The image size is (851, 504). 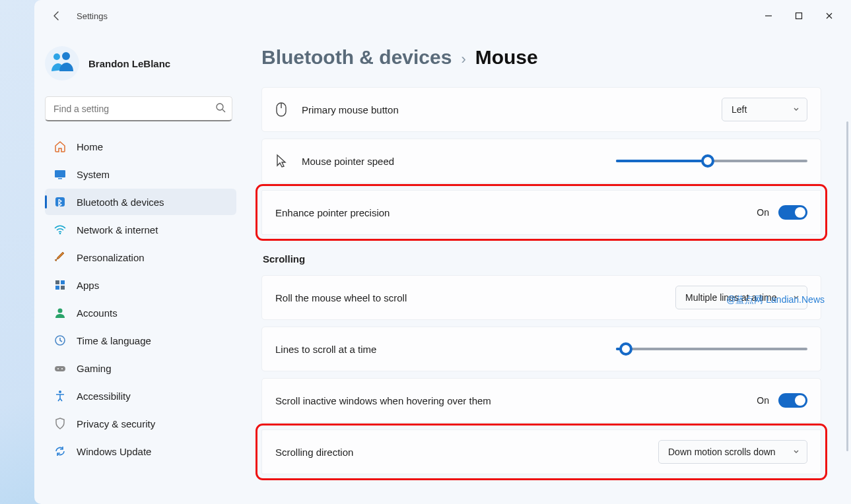 What do you see at coordinates (541, 452) in the screenshot?
I see `setting-scrolling-direction: Scrolling direction Down motion scrolls …` at bounding box center [541, 452].